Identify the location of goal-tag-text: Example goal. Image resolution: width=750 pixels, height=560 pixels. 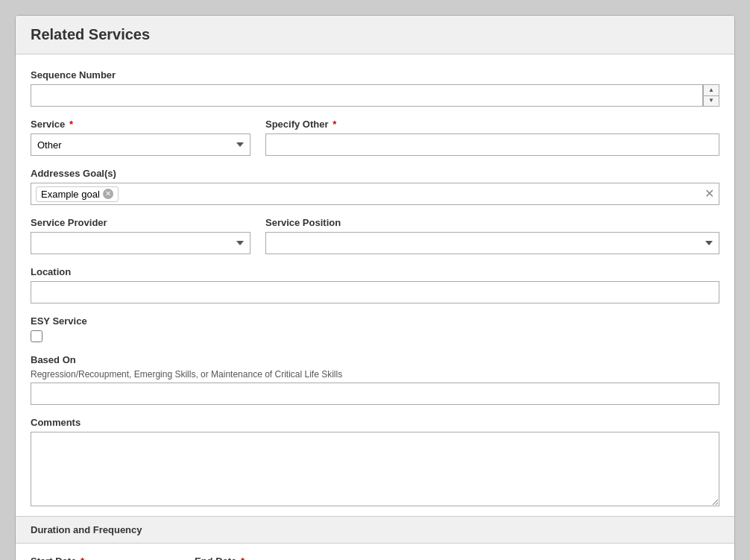
(70, 194).